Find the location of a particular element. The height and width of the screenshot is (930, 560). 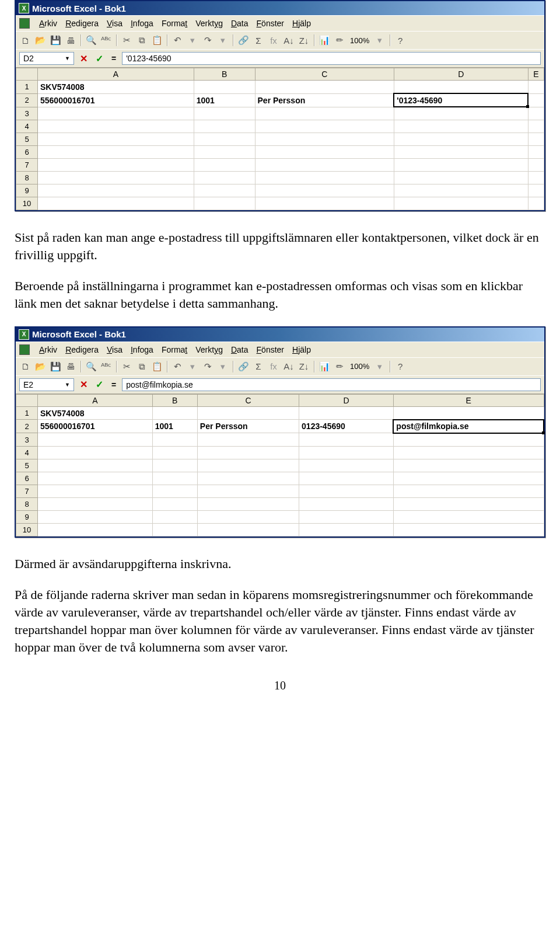

spreadsheet: A B C D E 1 SKV574008 2 556000016701 100… is located at coordinates (280, 465).